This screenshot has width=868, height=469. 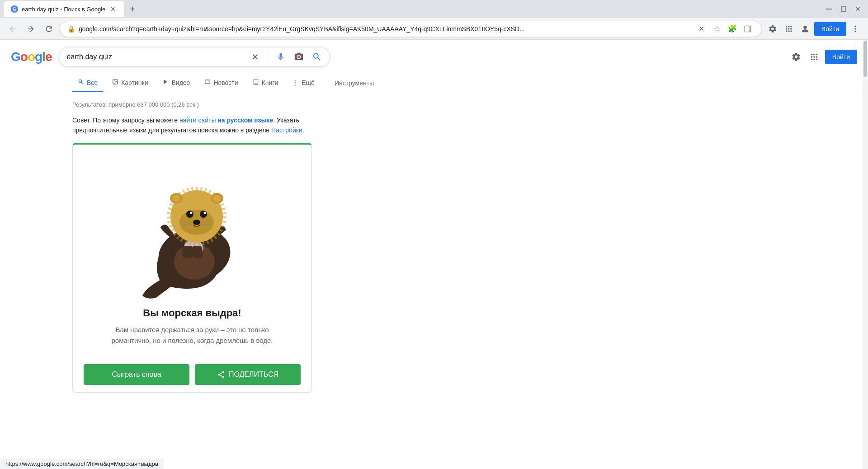 What do you see at coordinates (192, 313) in the screenshot?
I see `quiz-result-title: Вы морская выдра!` at bounding box center [192, 313].